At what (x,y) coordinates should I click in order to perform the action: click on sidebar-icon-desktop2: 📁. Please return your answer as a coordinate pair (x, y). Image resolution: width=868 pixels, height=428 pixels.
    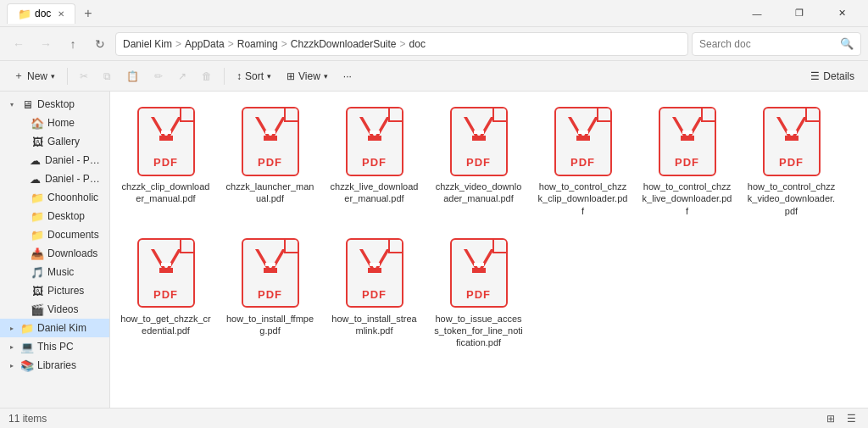
    Looking at the image, I should click on (37, 216).